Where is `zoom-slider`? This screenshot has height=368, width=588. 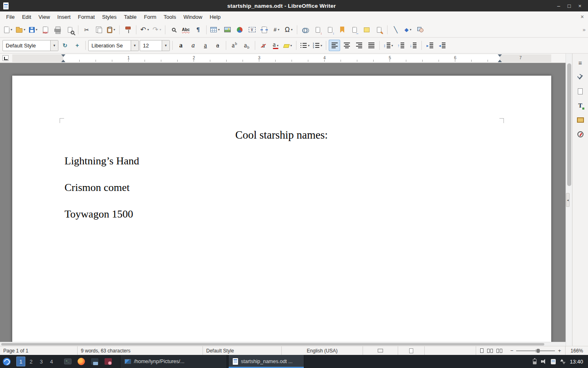 zoom-slider is located at coordinates (536, 351).